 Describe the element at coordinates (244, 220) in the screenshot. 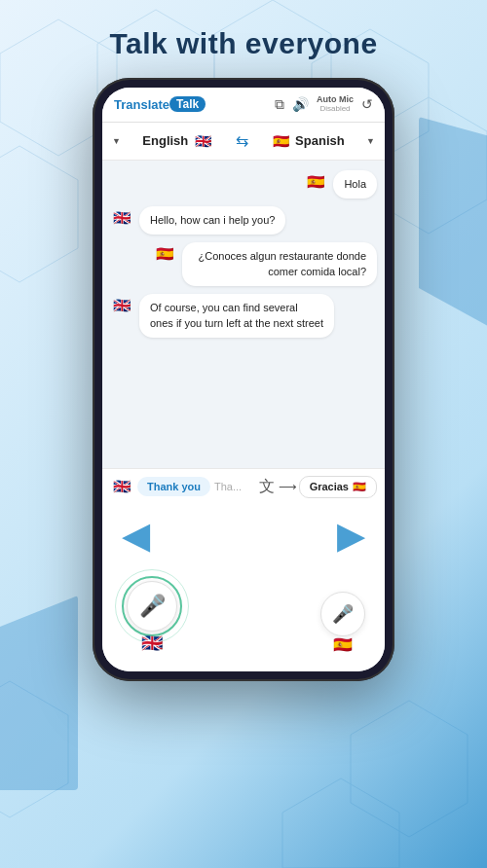

I see `message-row: 🇬🇧 Hello, how can i help you?` at that location.